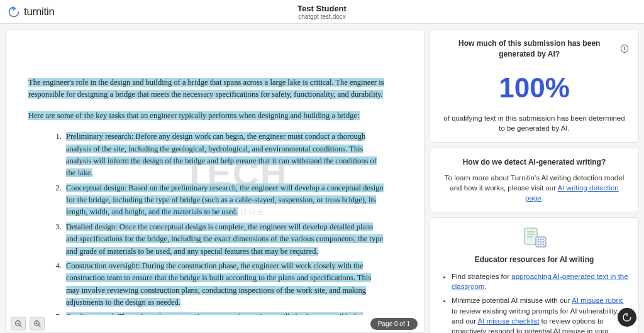 This screenshot has height=333, width=644. What do you see at coordinates (535, 180) in the screenshot?
I see `detection-card: How do we detect AI-generated writing? T…` at bounding box center [535, 180].